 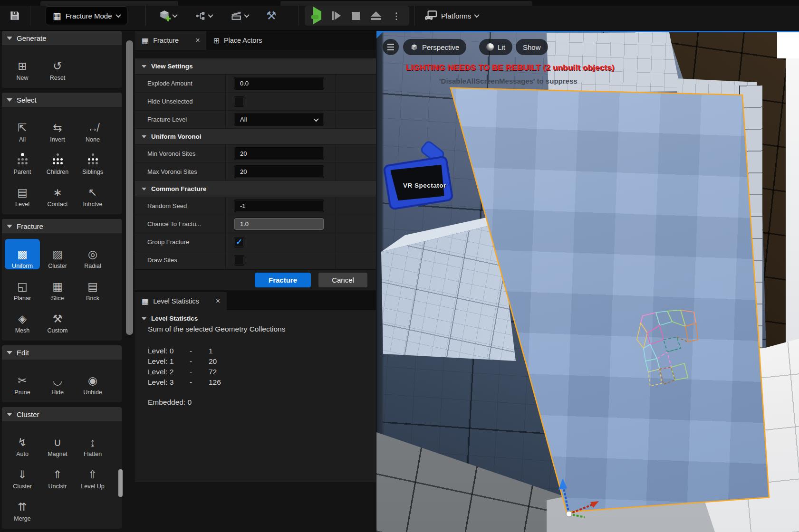 I want to click on stop-button, so click(x=356, y=16).